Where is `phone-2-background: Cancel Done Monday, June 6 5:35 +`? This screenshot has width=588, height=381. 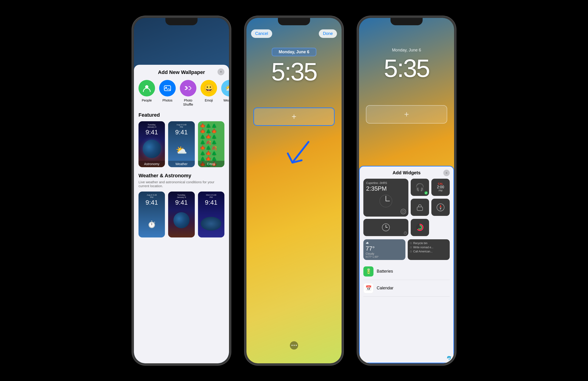 phone-2-background: Cancel Done Monday, June 6 5:35 + is located at coordinates (294, 190).